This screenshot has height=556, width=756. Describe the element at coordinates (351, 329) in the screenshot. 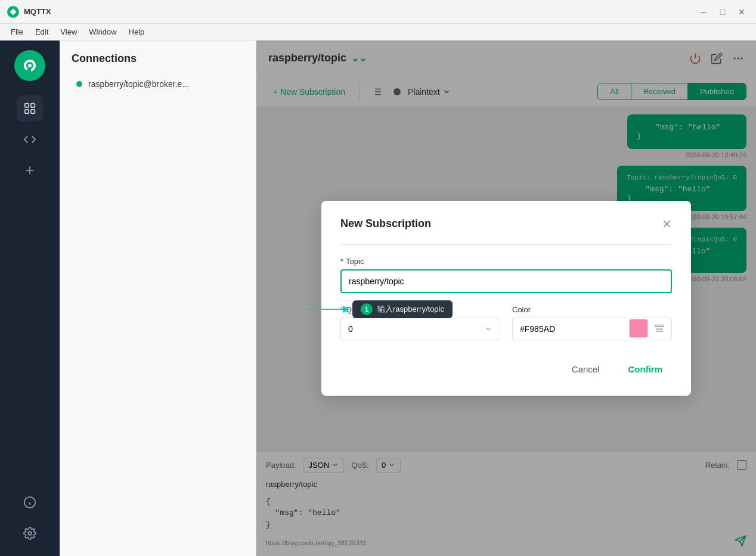

I see `qos-modal-value: 0` at that location.